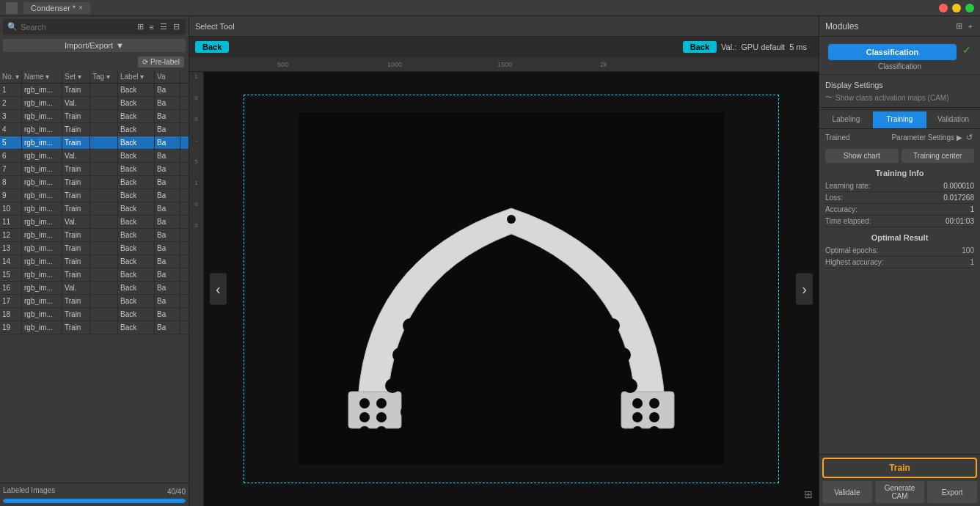 The image size is (980, 506). Describe the element at coordinates (161, 62) in the screenshot. I see `pre-label-button: ⟳ Pre-label` at that location.